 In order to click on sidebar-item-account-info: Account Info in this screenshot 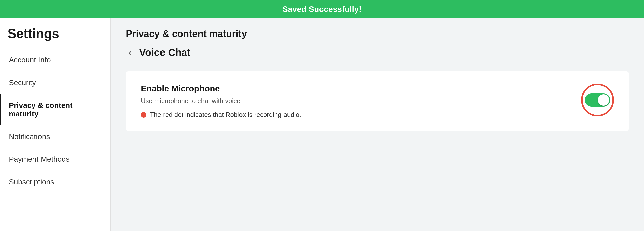, I will do `click(55, 60)`.